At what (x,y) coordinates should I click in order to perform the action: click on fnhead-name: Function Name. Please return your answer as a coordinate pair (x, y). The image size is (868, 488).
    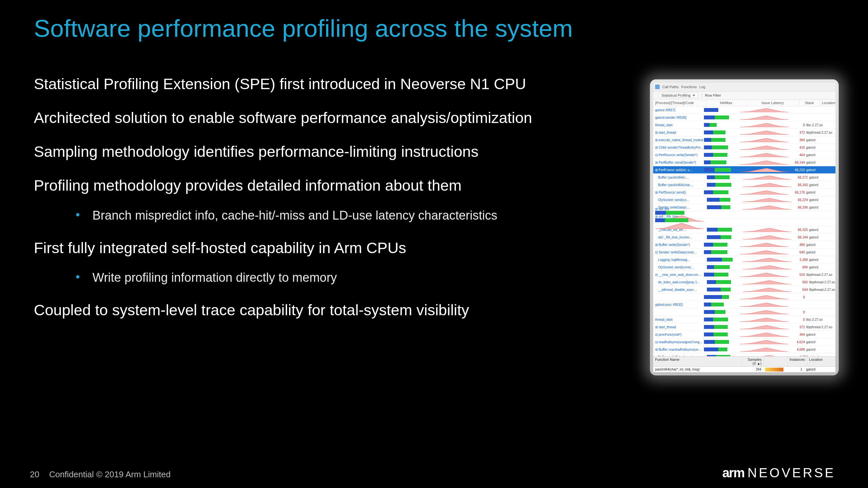
    Looking at the image, I should click on (698, 362).